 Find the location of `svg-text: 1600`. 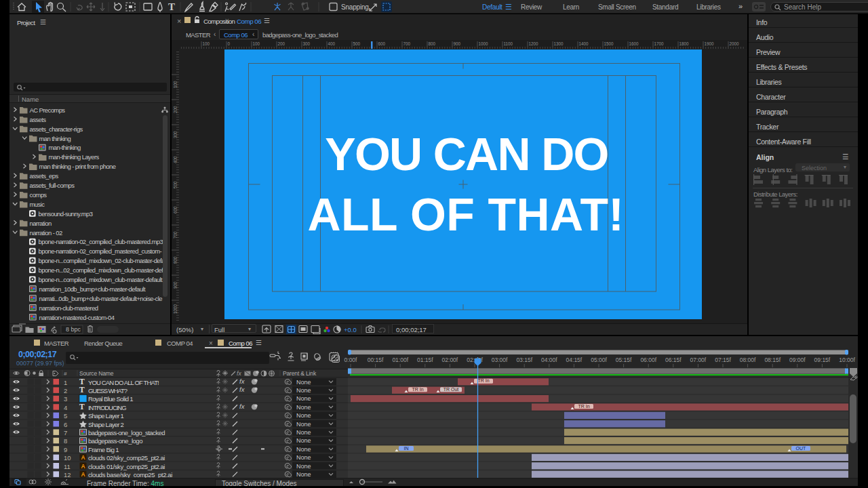

svg-text: 1600 is located at coordinates (635, 43).